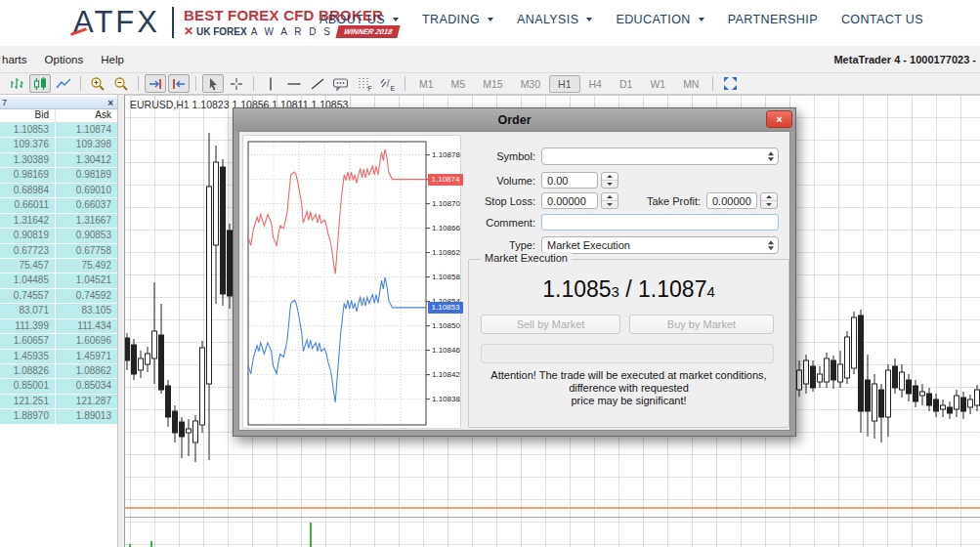 Image resolution: width=980 pixels, height=547 pixels. I want to click on volume-stepper, so click(610, 180).